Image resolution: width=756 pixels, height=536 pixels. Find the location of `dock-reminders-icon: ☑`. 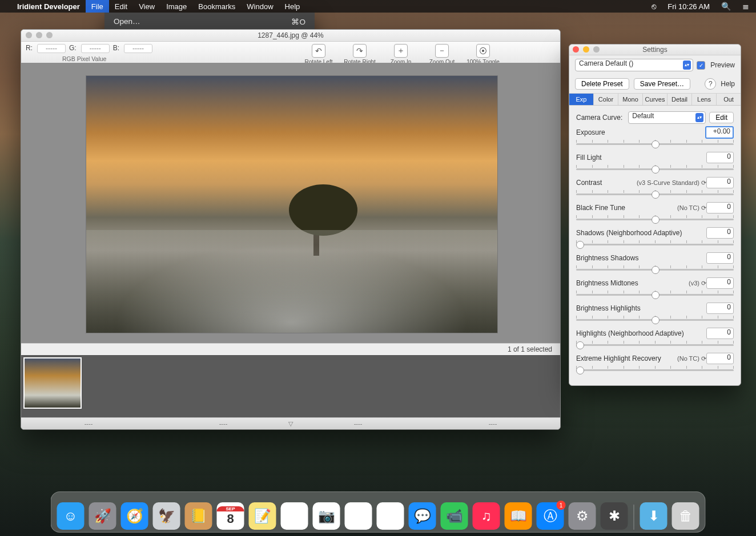

dock-reminders-icon: ☑ is located at coordinates (295, 516).